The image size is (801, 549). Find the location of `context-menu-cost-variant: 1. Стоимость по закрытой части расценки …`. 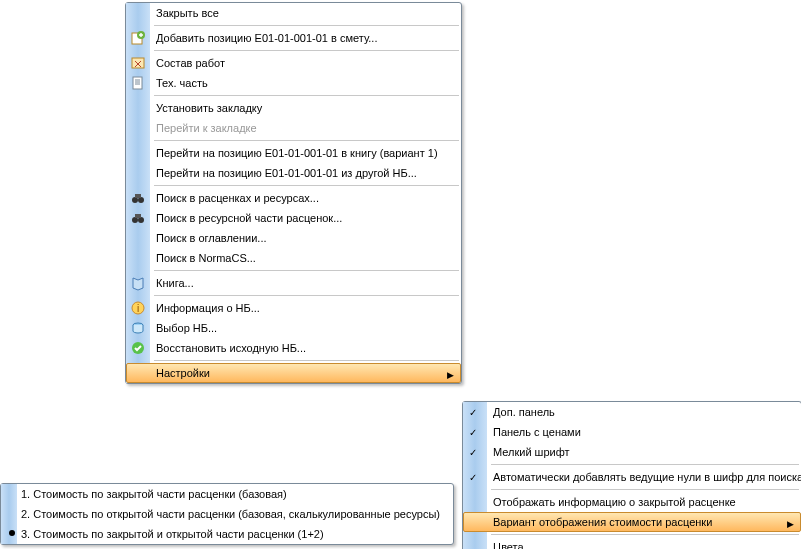

context-menu-cost-variant: 1. Стоимость по закрытой части расценки … is located at coordinates (227, 514).